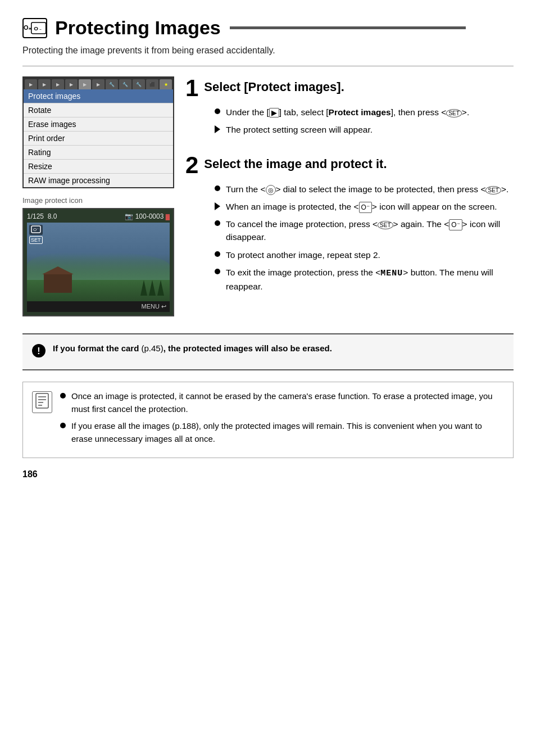 The height and width of the screenshot is (756, 536). Describe the element at coordinates (85, 84) in the screenshot. I see `menu-tab-5: ▶` at that location.